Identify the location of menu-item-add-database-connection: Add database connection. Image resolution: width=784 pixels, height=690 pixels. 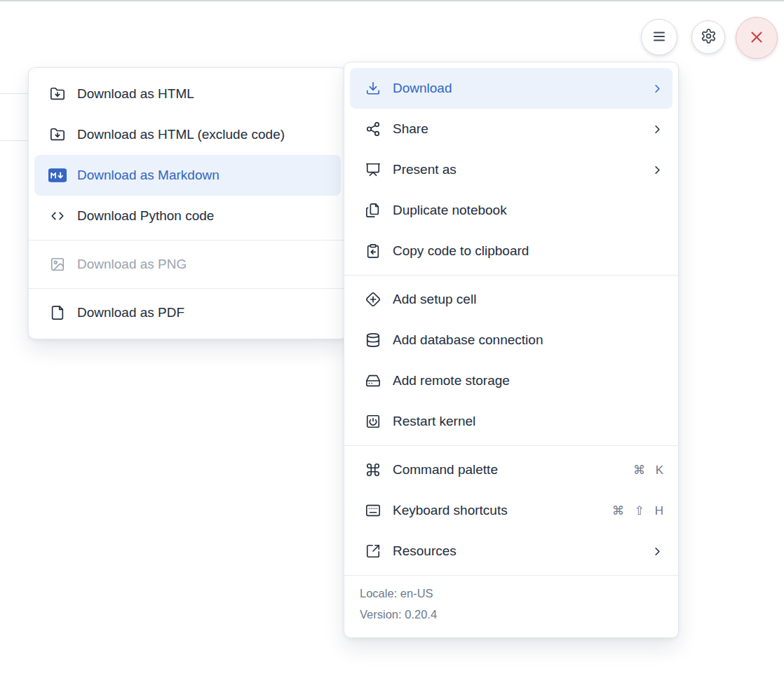
(511, 340).